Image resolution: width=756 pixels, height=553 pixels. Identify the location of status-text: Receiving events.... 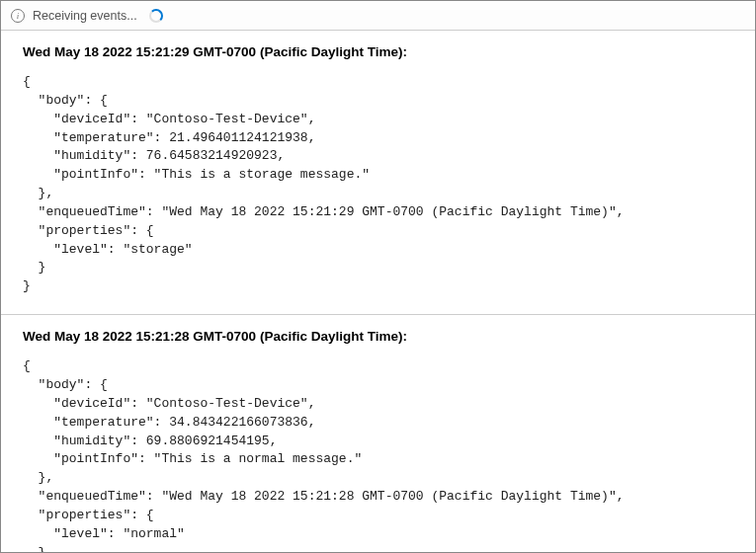
(85, 16).